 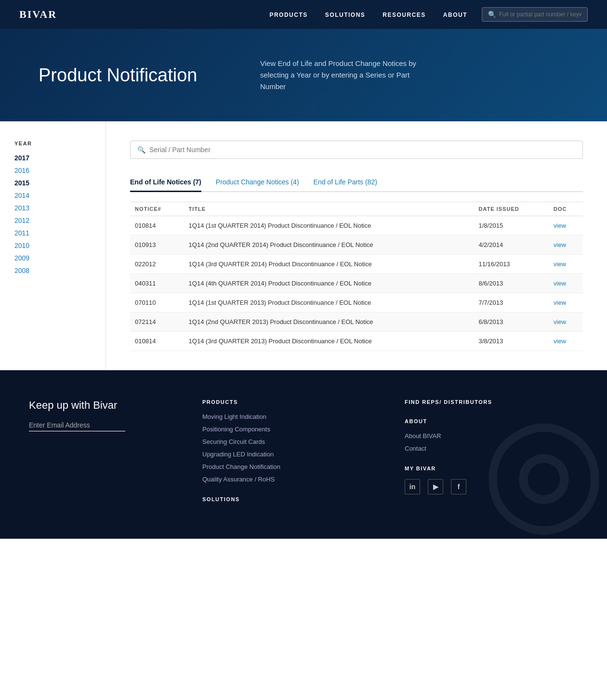 I want to click on cell-title: 1Q14 (1st QUARTER 2013) Product Disconti…, so click(x=329, y=303).